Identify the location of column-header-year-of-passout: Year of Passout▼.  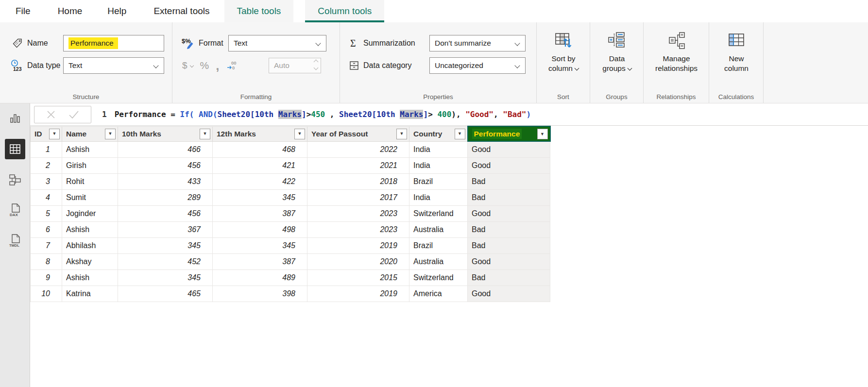
(358, 134).